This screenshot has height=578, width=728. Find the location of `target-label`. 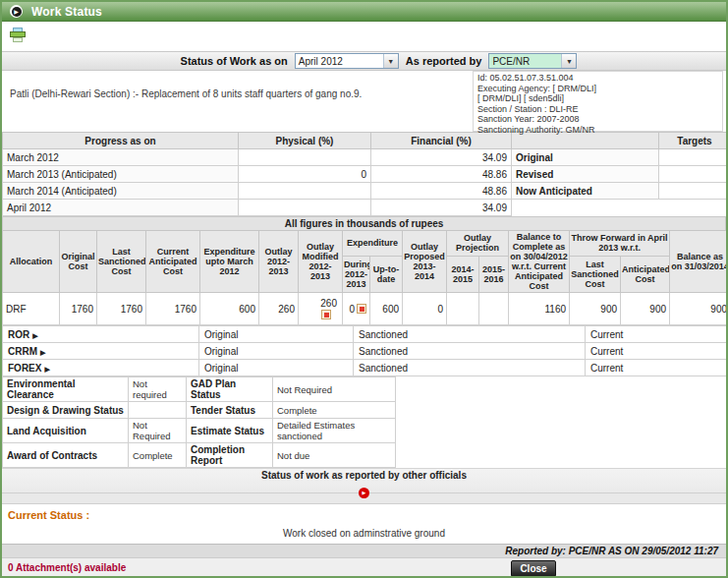

target-label is located at coordinates (586, 208).